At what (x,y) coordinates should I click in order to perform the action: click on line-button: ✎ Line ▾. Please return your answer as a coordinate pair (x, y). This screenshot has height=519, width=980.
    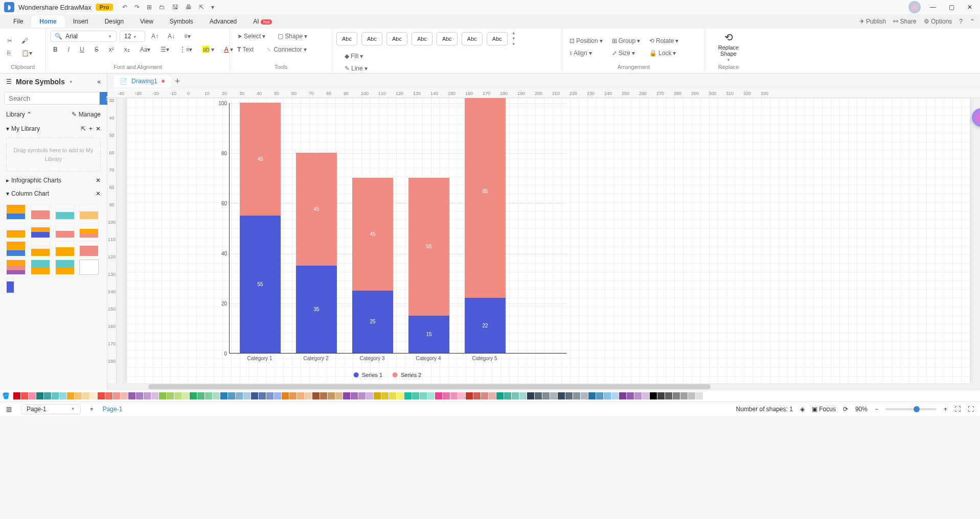
    Looking at the image, I should click on (361, 68).